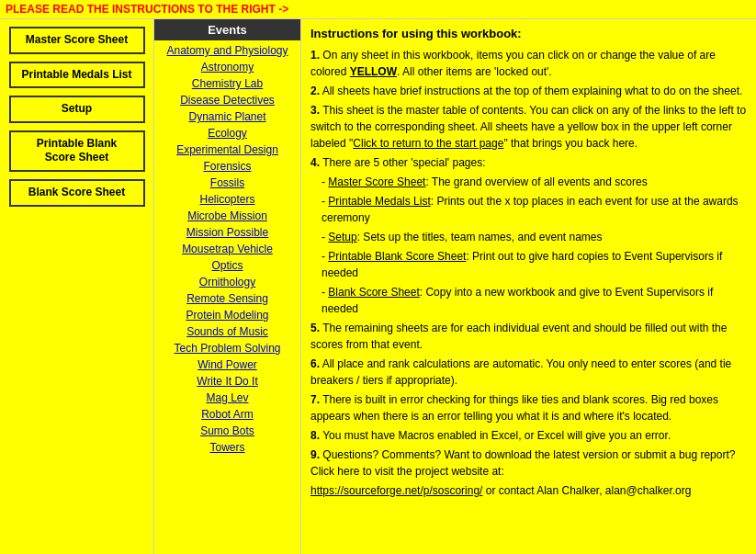  I want to click on instruction-4: 4. There are 5 other 'special' pages:, so click(529, 163).